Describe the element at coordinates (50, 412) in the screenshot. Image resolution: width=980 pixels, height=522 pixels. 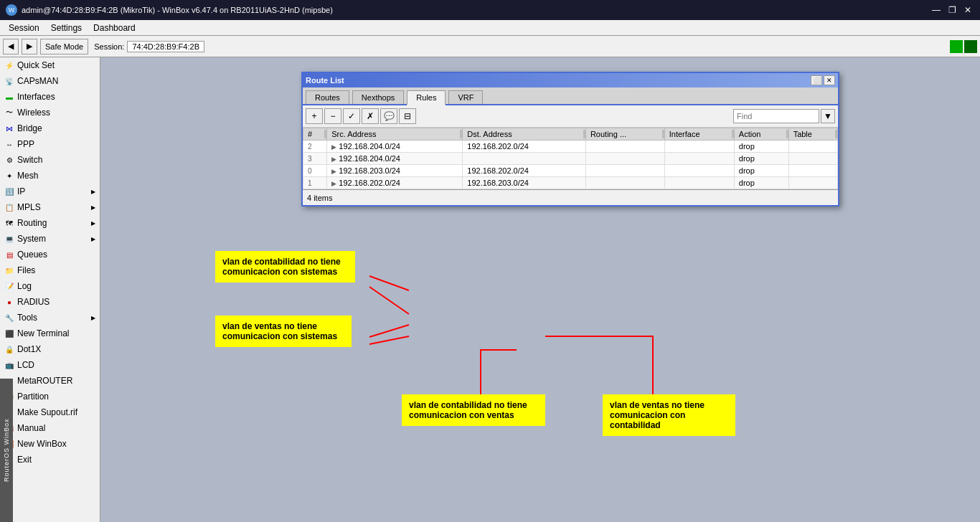
I see `sidebar-item-make-supout: 📄 Make Supout.rif` at that location.